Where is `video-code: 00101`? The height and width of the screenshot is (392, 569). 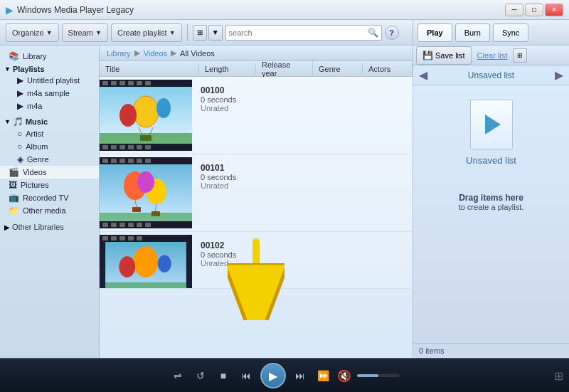 video-code: 00101 is located at coordinates (218, 168).